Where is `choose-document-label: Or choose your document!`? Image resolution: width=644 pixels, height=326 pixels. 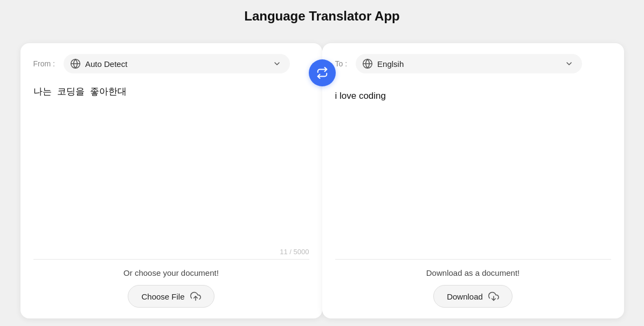 choose-document-label: Or choose your document! is located at coordinates (171, 273).